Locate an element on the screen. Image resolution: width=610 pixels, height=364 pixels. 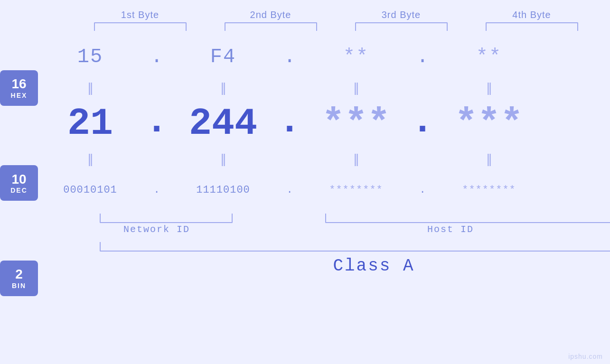
base-labels-column: 16 HEX 10 DEC 2 BIN is located at coordinates (19, 200).